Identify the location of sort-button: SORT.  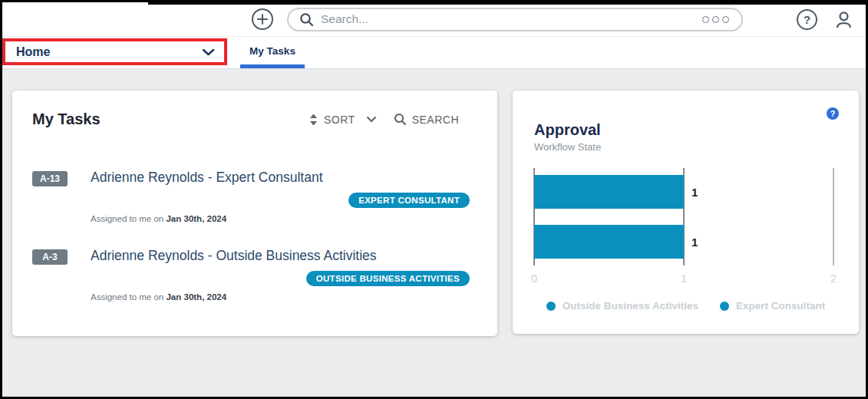
(339, 120).